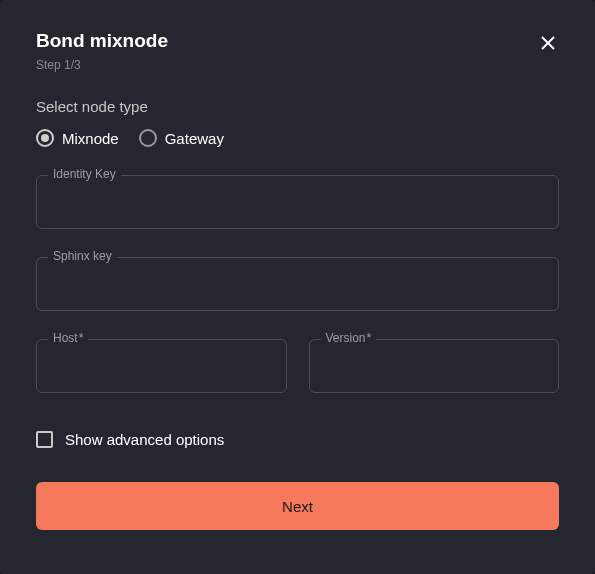 This screenshot has height=574, width=595. I want to click on radio-gateway-label: Gateway, so click(194, 138).